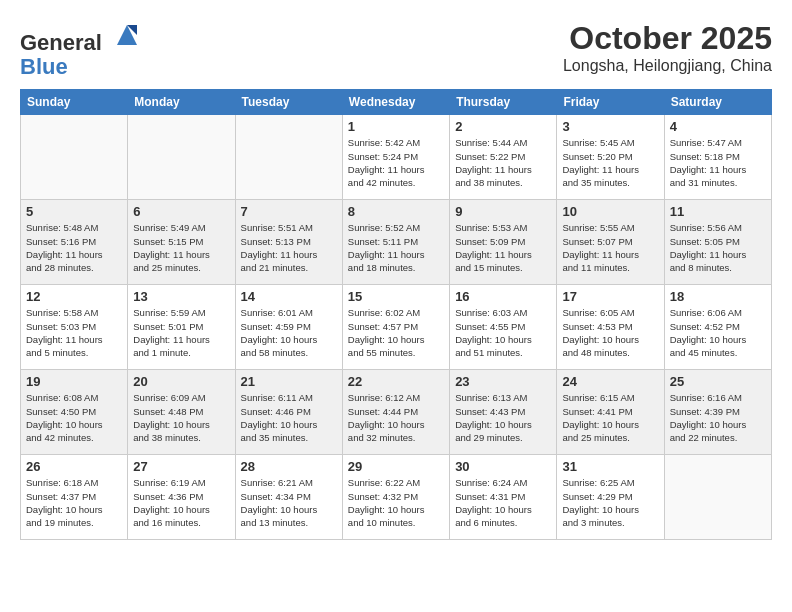  Describe the element at coordinates (74, 498) in the screenshot. I see `day-cell-26: 26Sunrise: 6:18 AMSunset: 4:37 PMDayligh…` at that location.